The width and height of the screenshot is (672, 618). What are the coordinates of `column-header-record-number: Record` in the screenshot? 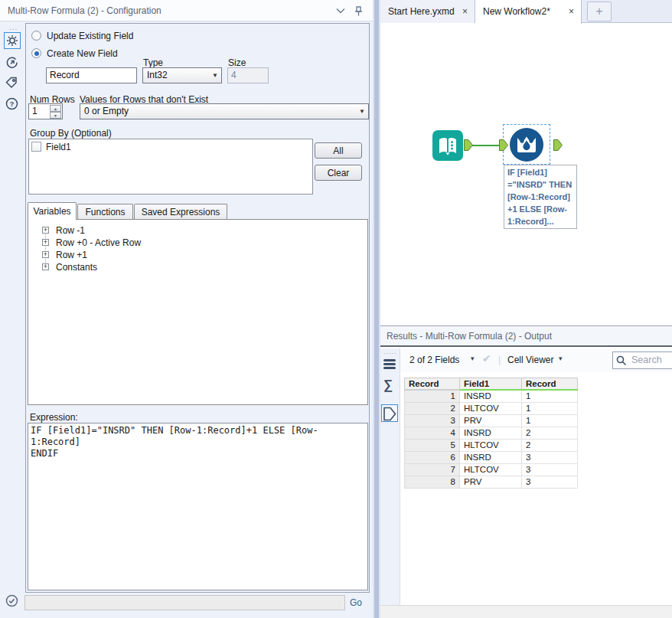 It's located at (432, 384).